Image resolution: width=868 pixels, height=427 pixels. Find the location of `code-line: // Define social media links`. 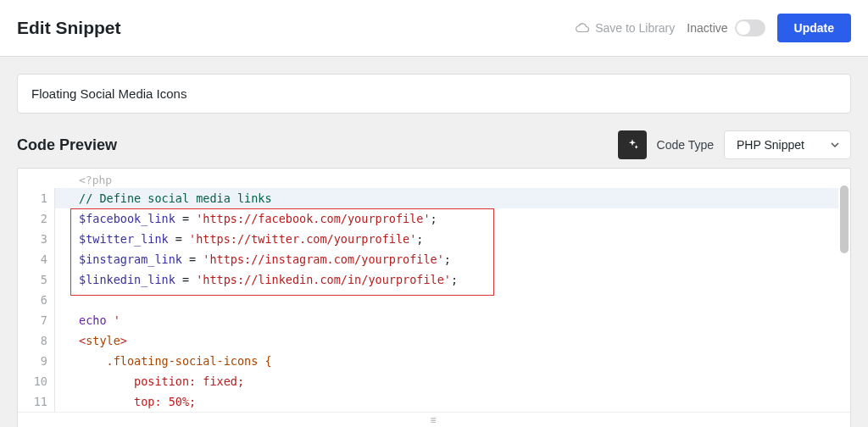

code-line: // Define social media links is located at coordinates (447, 198).